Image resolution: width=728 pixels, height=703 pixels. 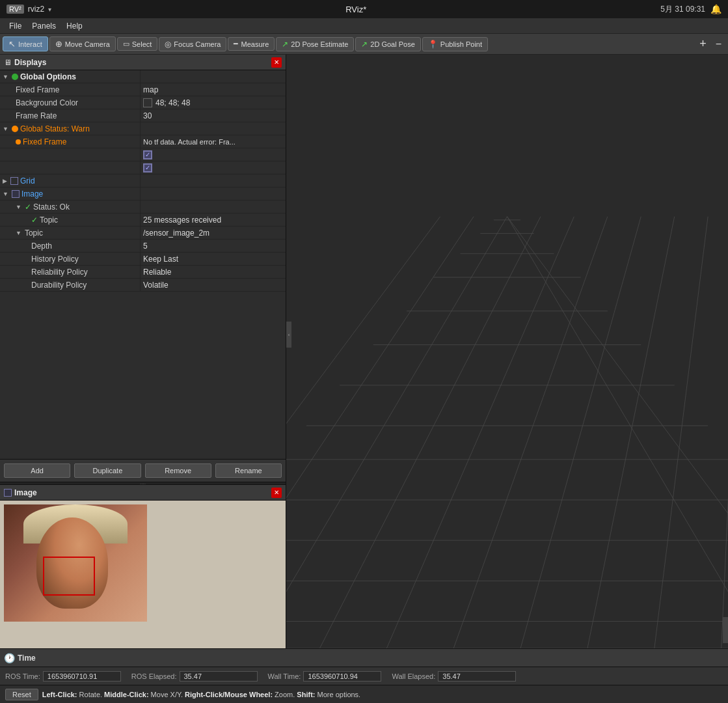 What do you see at coordinates (364, 676) in the screenshot?
I see `status-bar: ROS Time: 1653960710.91 ROS Elapsed: 35.…` at bounding box center [364, 676].